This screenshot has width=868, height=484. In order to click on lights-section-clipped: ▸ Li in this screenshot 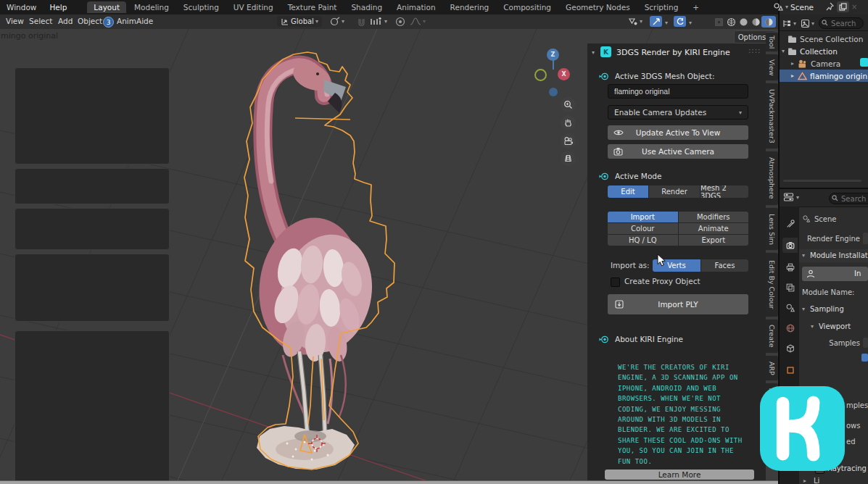, I will do `click(834, 480)`.